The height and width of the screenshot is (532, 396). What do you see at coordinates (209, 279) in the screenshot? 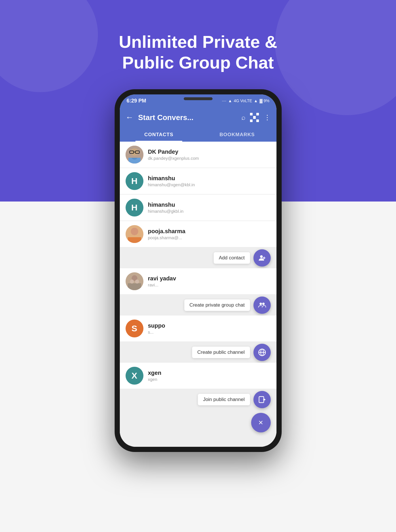
I see `contact-name-ravi: ravi yadav` at bounding box center [209, 279].